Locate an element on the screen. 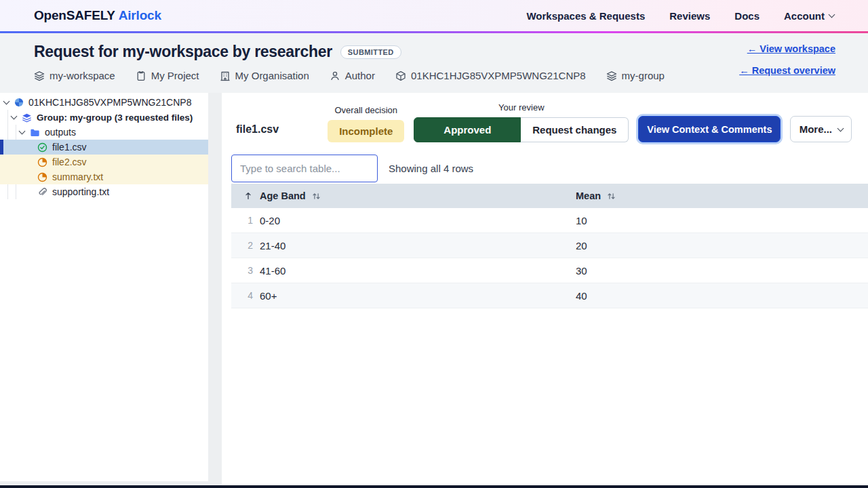 This screenshot has height=488, width=868. rows-summary: Showing all 4 rows is located at coordinates (431, 168).